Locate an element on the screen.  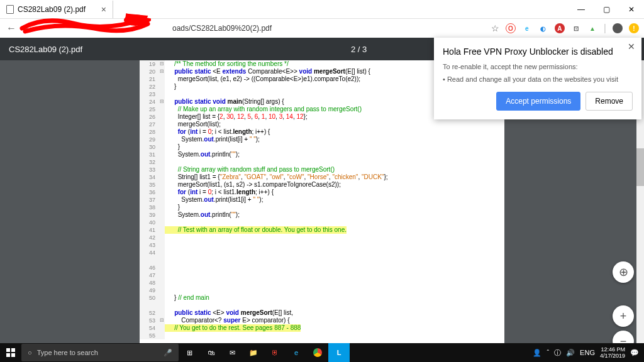
extension-icons: ☆ O e ◐ A ⊡ ▲ | ! is located at coordinates (565, 28).